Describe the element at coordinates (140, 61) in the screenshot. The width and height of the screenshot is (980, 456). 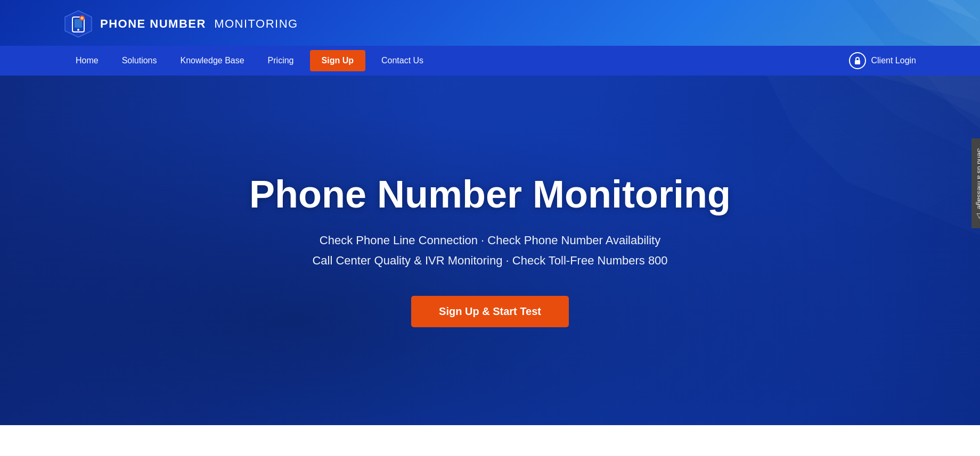
I see `nav-solutions: Solutions` at that location.